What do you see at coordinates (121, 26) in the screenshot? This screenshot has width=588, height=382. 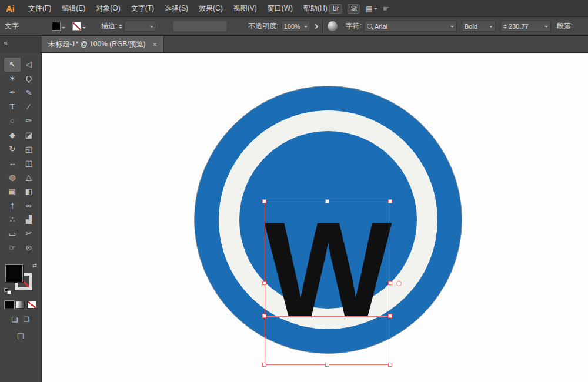 I see `stroke-weight-stepper` at bounding box center [121, 26].